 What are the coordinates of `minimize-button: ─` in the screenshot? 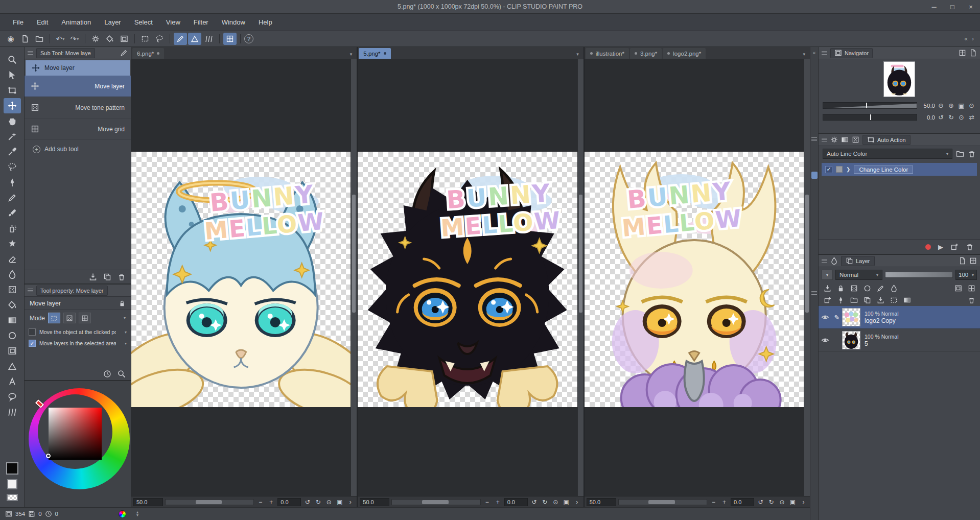 It's located at (934, 7).